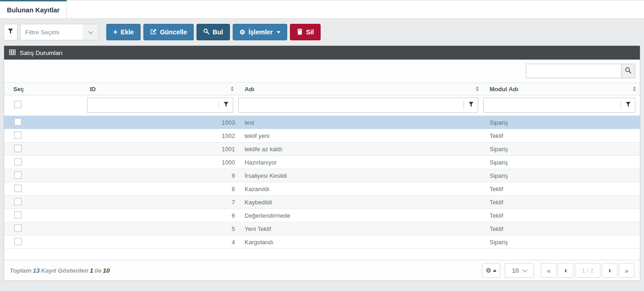 This screenshot has width=644, height=291. I want to click on row-id-cell: 8, so click(162, 189).